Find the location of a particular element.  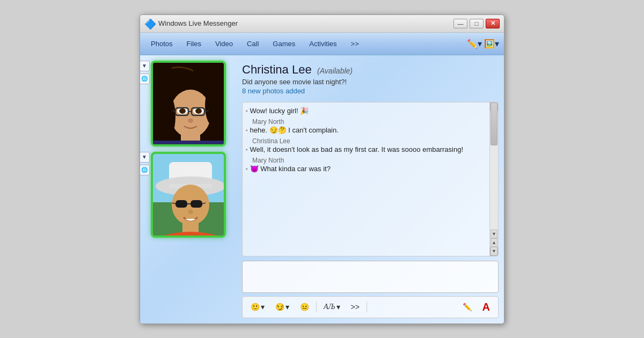

avatar-scroll-up-2: ▼ is located at coordinates (145, 157).